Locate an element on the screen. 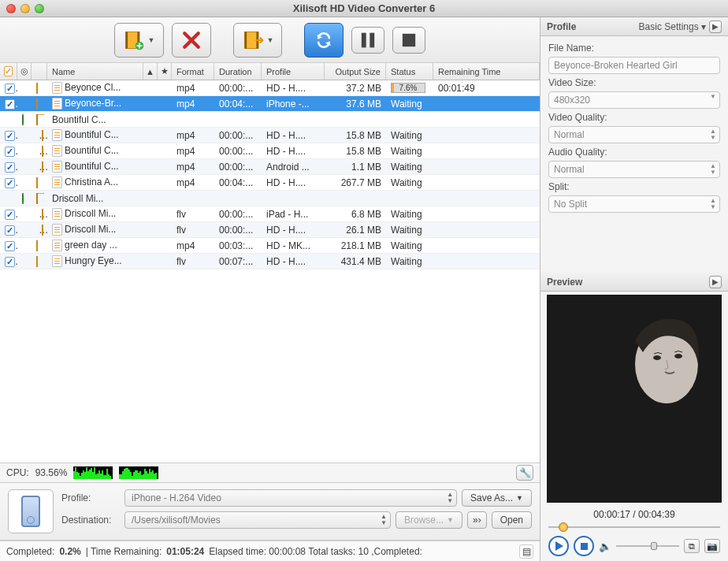  preview-video is located at coordinates (634, 399).